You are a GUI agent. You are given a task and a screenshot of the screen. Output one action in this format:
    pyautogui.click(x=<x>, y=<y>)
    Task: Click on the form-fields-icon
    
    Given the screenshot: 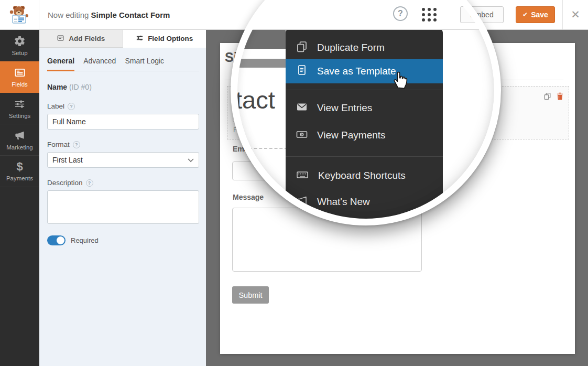 What is the action you would take?
    pyautogui.click(x=20, y=72)
    